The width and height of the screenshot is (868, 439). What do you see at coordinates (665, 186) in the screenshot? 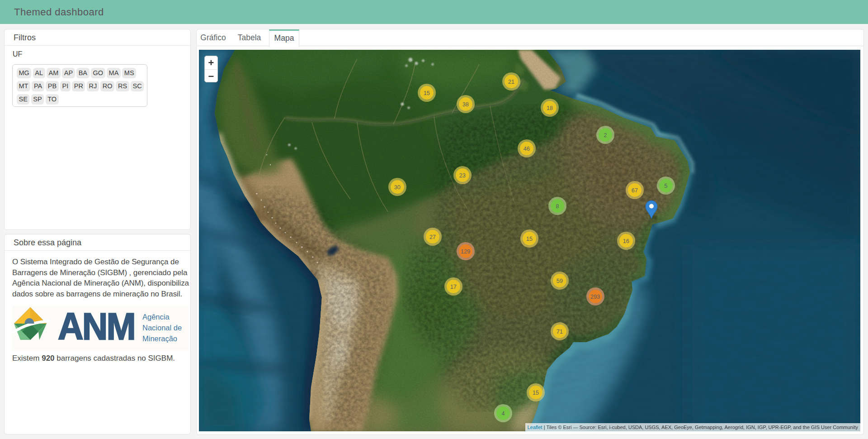
I see `svg-text: 5` at bounding box center [665, 186].